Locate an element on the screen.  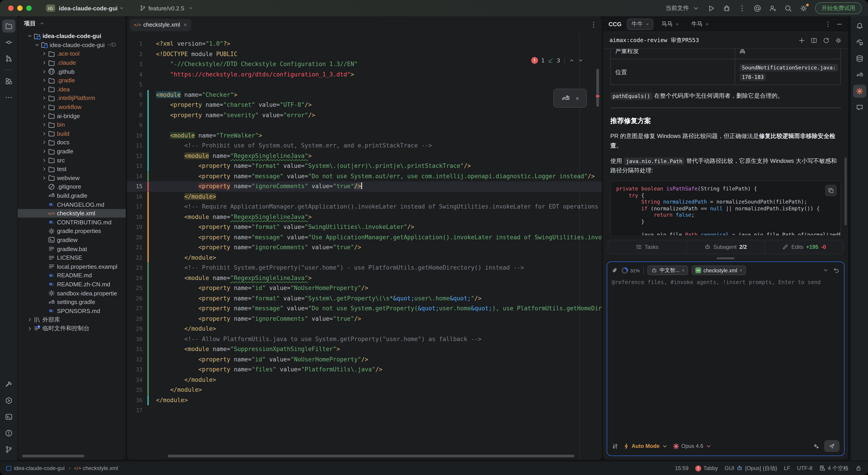
zoom-window-button is located at coordinates (29, 8).